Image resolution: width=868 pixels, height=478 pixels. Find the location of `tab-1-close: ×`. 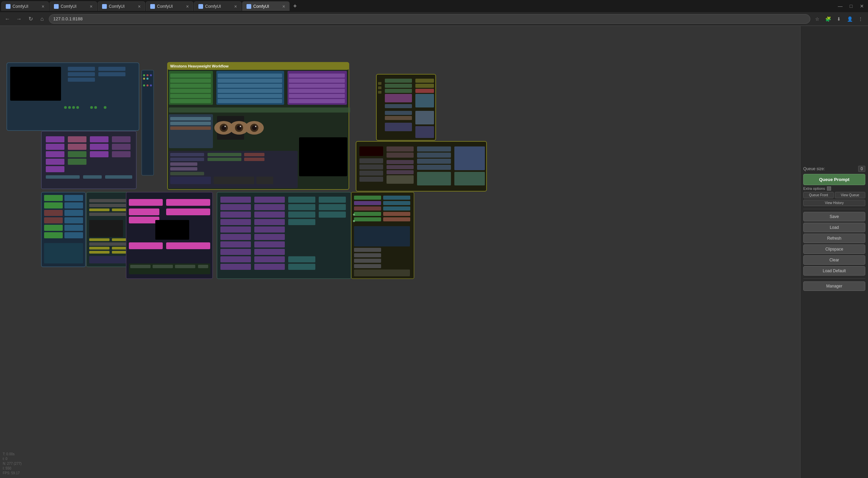

tab-1-close: × is located at coordinates (43, 6).